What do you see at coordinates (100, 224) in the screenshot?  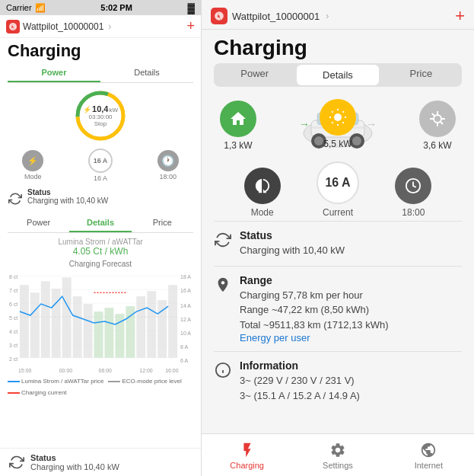 I see `chart-tabs: Power Details Price` at bounding box center [100, 224].